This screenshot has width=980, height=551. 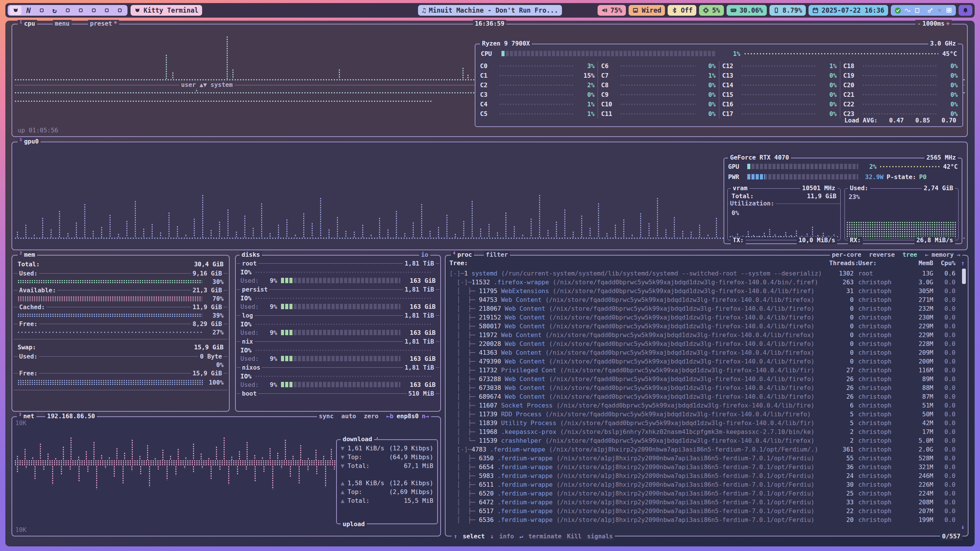 What do you see at coordinates (658, 114) in the screenshot?
I see `core-row: C110%` at bounding box center [658, 114].